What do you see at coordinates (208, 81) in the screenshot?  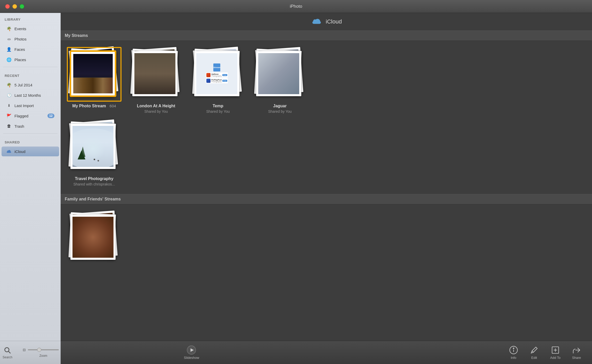 I see `picplay-icon` at bounding box center [208, 81].